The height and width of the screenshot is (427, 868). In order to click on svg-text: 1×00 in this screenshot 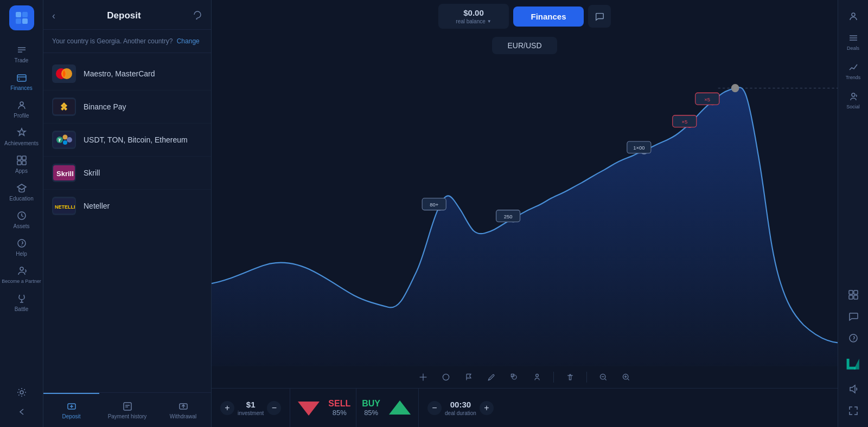, I will do `click(639, 147)`.